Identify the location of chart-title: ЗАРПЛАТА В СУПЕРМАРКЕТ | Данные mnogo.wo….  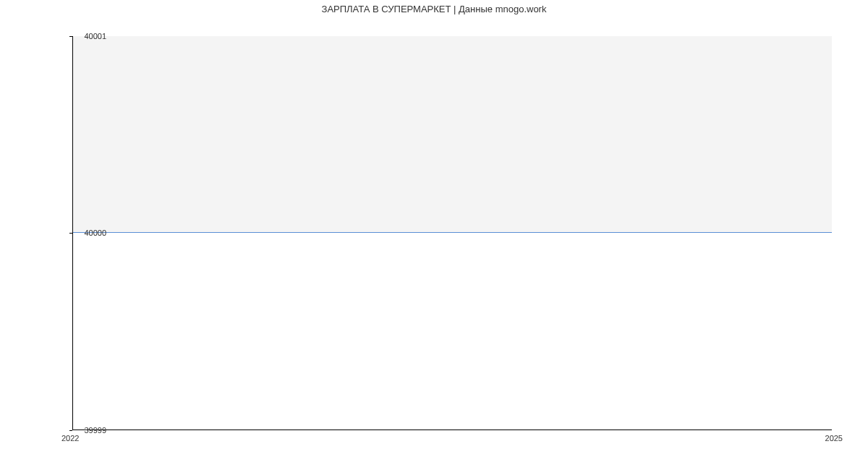
(434, 9).